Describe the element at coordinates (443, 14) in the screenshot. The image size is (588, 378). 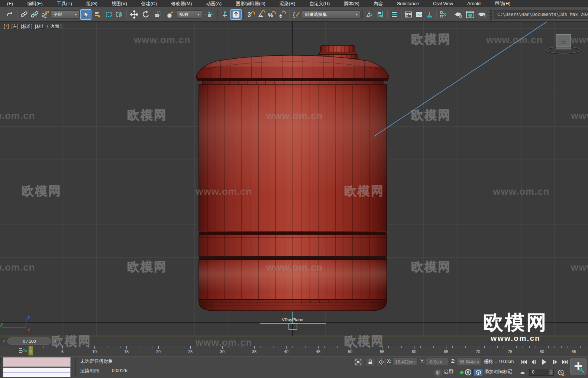
I see `open-explorer-button` at that location.